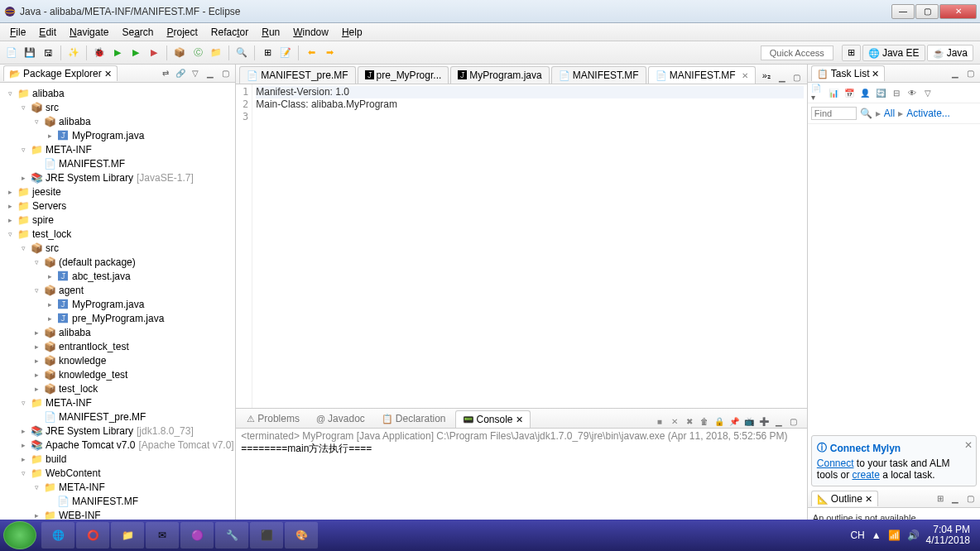 The image size is (980, 551). Describe the element at coordinates (162, 535) in the screenshot. I see `taskbar-outlook: ✉` at that location.